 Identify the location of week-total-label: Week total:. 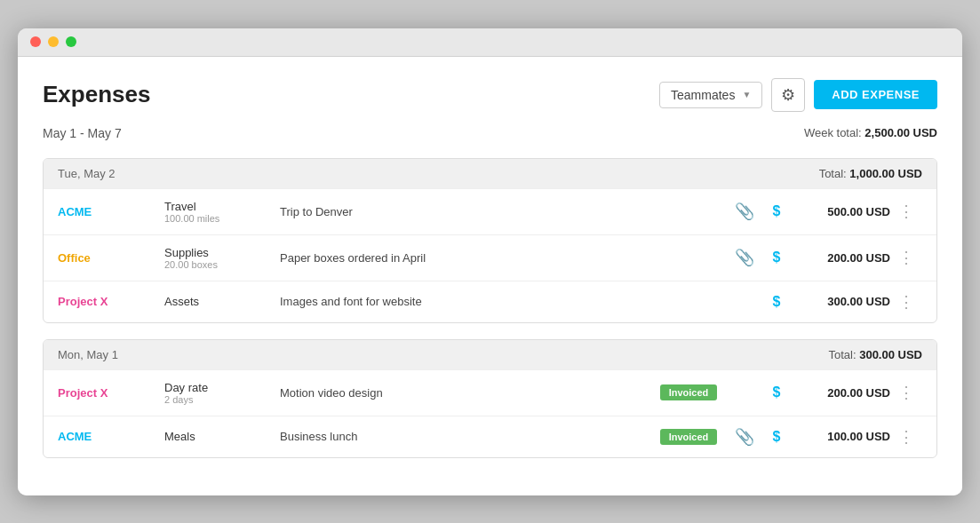
(833, 133).